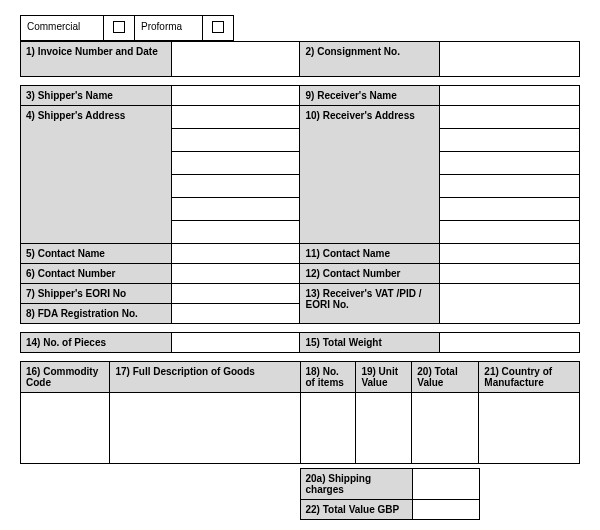 The height and width of the screenshot is (530, 600). I want to click on shipper-contact-number-value, so click(236, 274).